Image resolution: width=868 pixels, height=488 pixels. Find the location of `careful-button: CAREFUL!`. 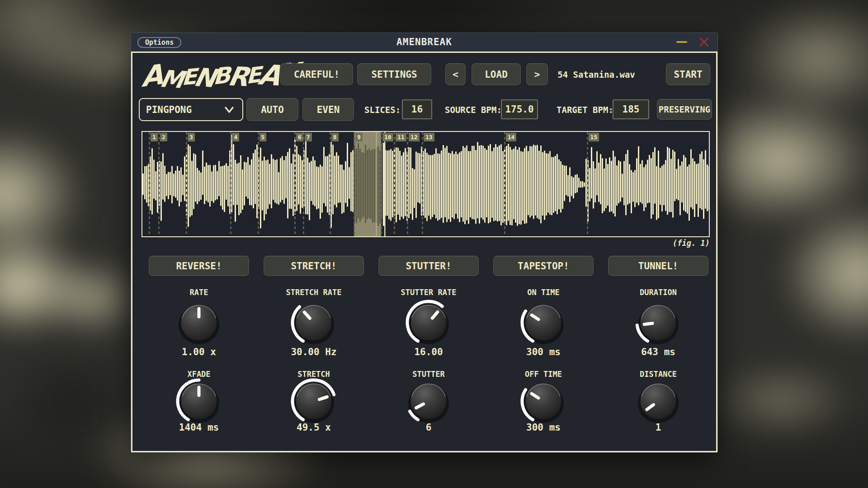

careful-button: CAREFUL! is located at coordinates (316, 74).